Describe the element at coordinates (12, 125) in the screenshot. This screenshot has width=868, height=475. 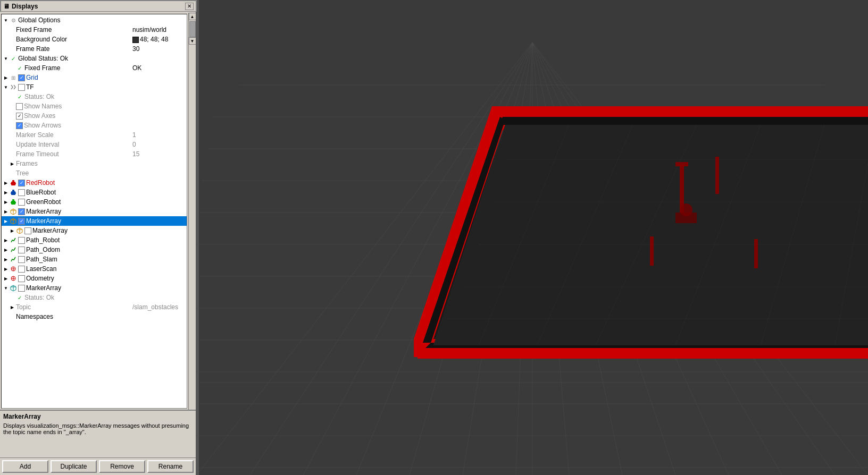
I see `expand-arrow-show-arrows` at that location.